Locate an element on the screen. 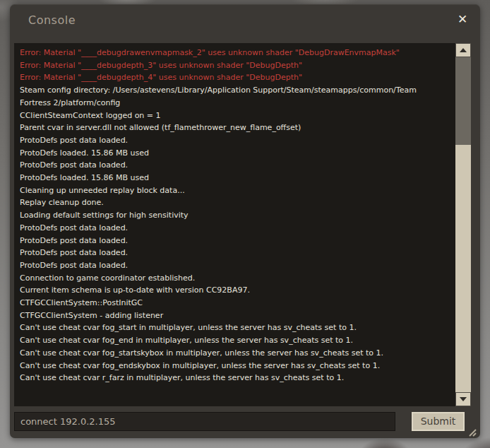 The image size is (490, 448). console-line: Parent cvar in server.dll not allowed (t… is located at coordinates (237, 128).